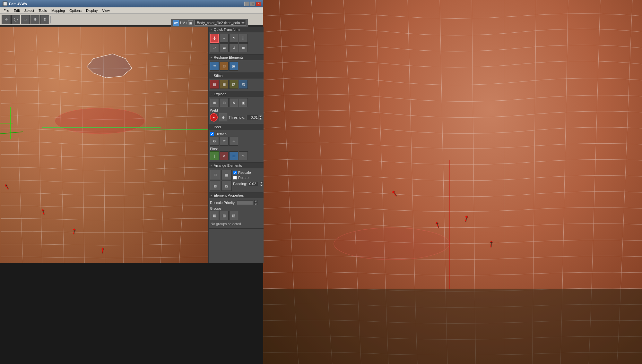 Image resolution: width=642 pixels, height=364 pixels. Describe the element at coordinates (215, 186) in the screenshot. I see `arrange-btn-2: ▩` at that location.